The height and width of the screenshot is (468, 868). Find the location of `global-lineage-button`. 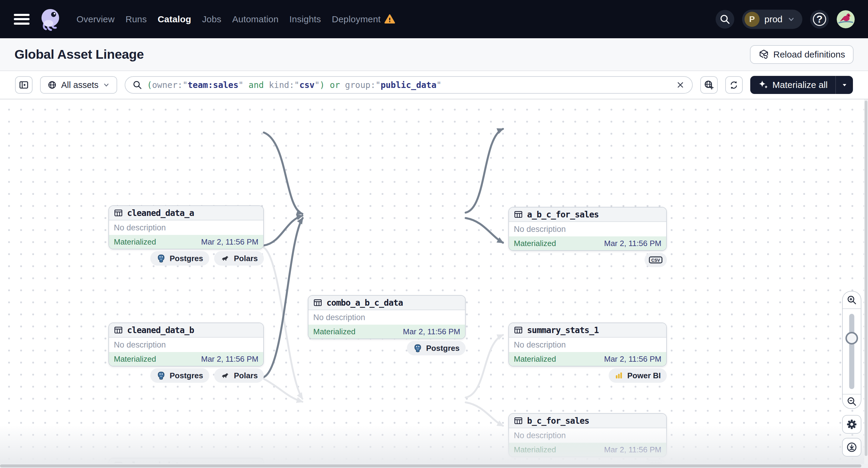

global-lineage-button is located at coordinates (709, 85).